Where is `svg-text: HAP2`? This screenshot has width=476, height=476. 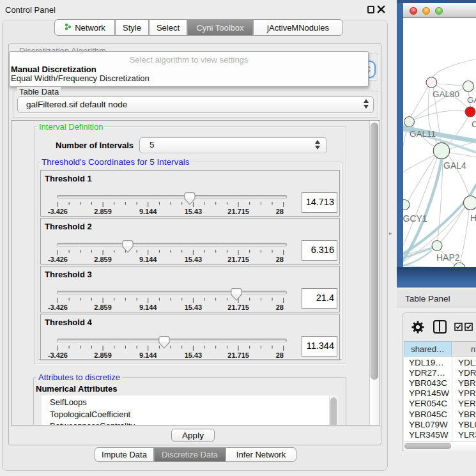 svg-text: HAP2 is located at coordinates (449, 257).